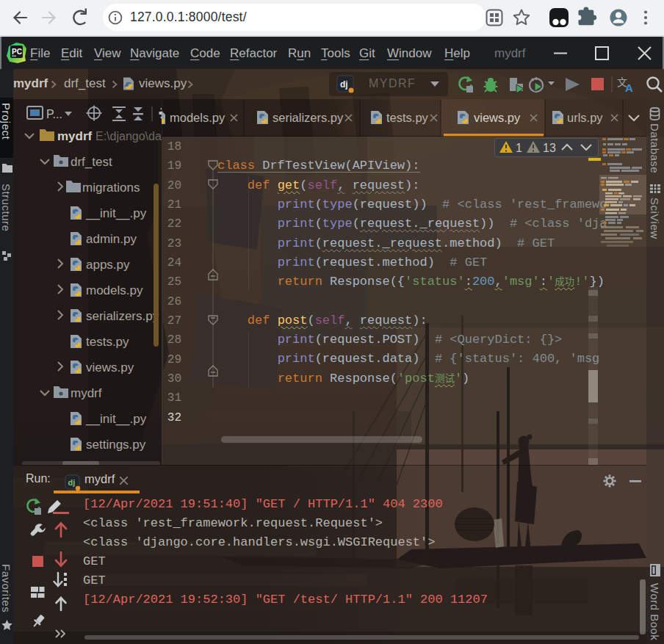 The width and height of the screenshot is (664, 644). Describe the element at coordinates (116, 445) in the screenshot. I see `svg-text: settings.py` at that location.